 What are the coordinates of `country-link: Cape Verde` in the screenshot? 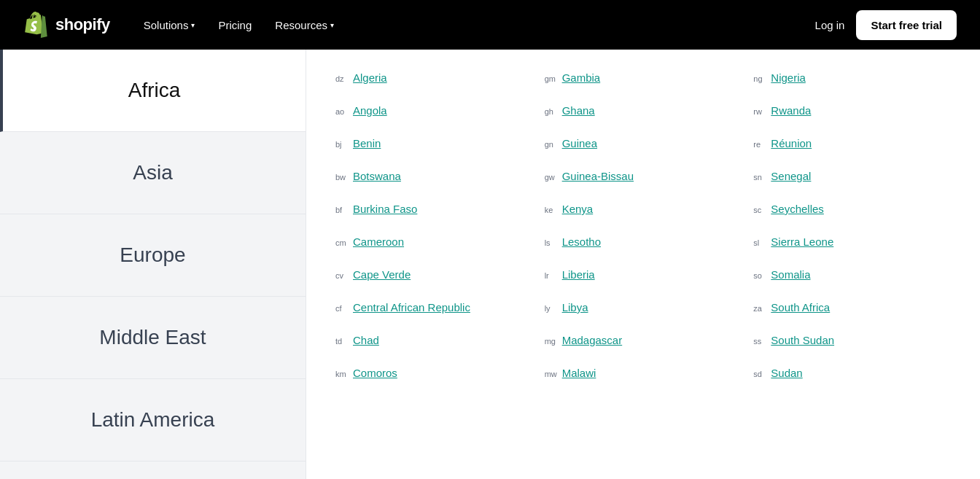 It's located at (382, 274).